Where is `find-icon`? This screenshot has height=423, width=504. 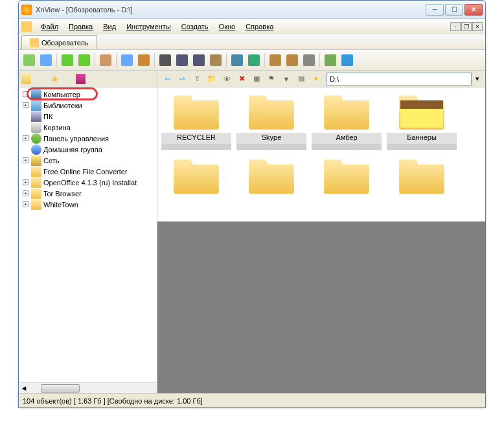 find-icon is located at coordinates (165, 60).